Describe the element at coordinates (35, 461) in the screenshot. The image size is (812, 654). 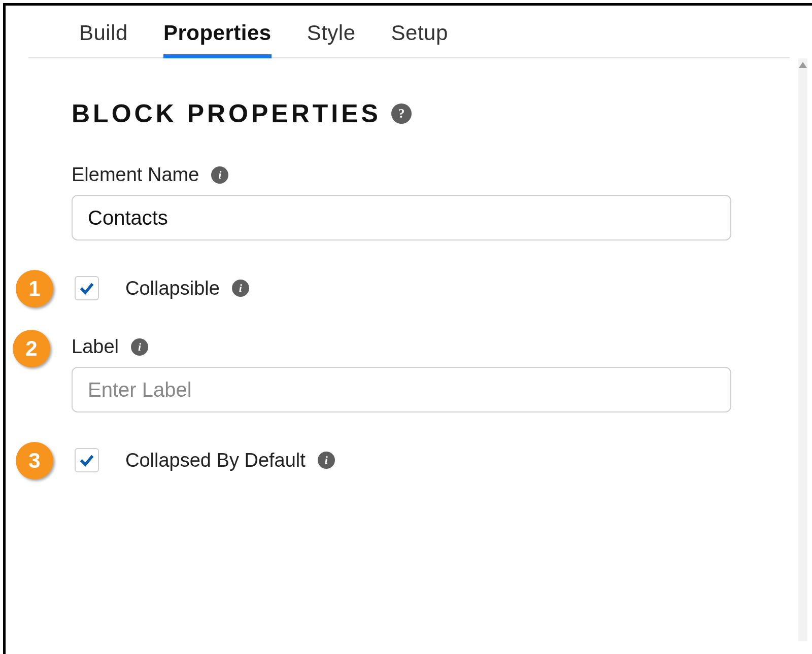
I see `callout-3: 3` at that location.